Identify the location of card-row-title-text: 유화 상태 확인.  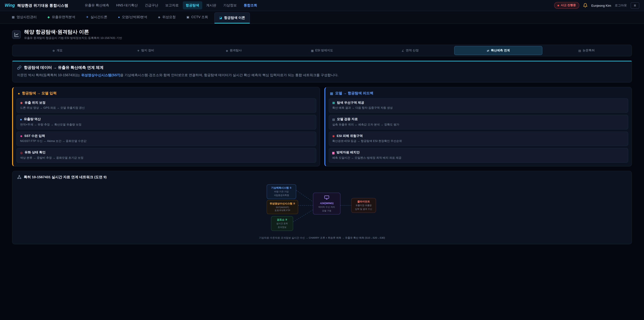
(35, 153).